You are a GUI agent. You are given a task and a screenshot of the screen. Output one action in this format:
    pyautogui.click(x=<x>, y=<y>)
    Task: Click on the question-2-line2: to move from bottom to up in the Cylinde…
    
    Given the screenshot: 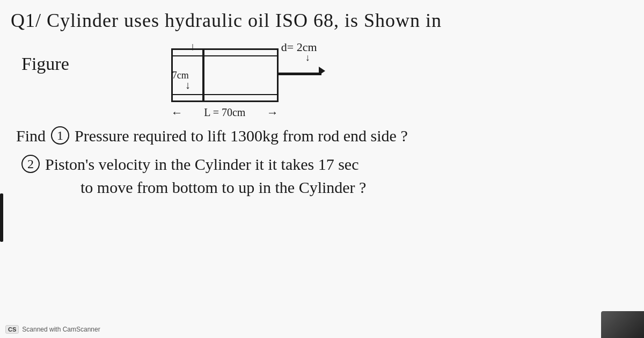 What is the action you would take?
    pyautogui.click(x=354, y=188)
    